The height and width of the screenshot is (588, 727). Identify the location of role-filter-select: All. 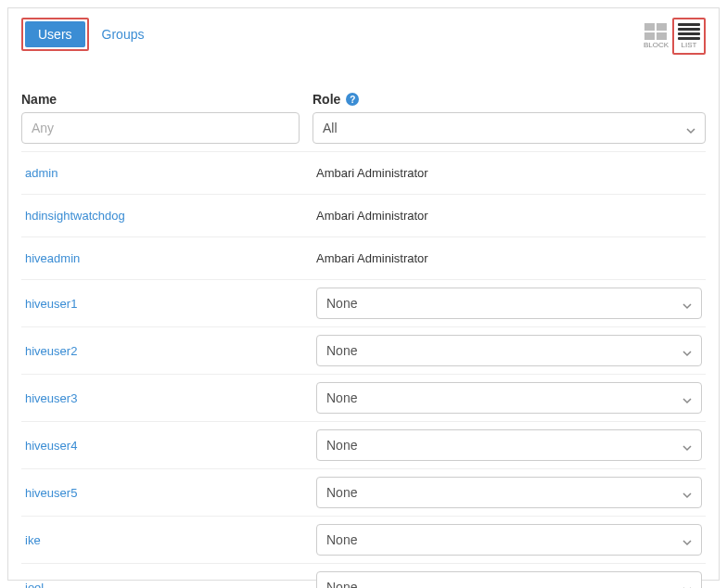
(509, 128).